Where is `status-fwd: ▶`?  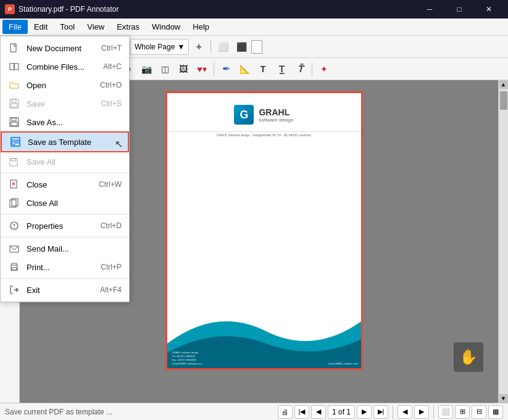 status-fwd: ▶ is located at coordinates (422, 412).